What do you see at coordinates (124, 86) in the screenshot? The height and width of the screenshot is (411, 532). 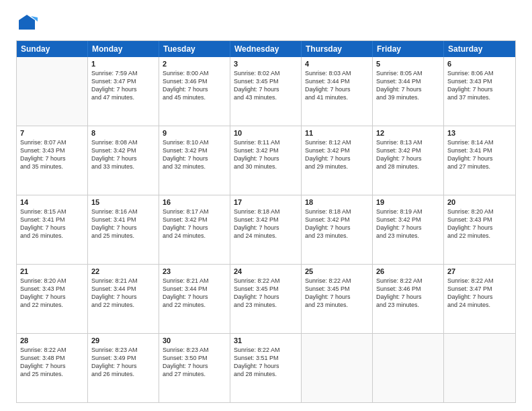 I see `cell-info: Sunrise: 7:59 AM Sunset: 3:47 PM Dayligh…` at bounding box center [124, 86].